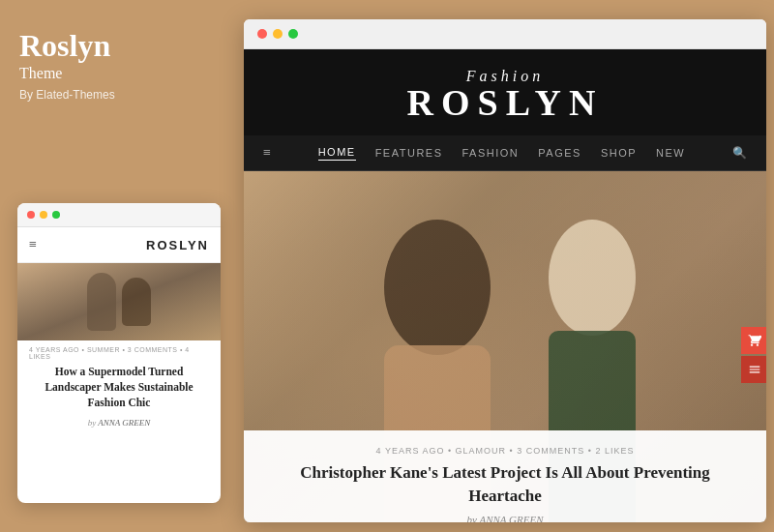 This screenshot has height=532, width=774. What do you see at coordinates (120, 74) in the screenshot?
I see `theme-subtitle: Theme` at bounding box center [120, 74].